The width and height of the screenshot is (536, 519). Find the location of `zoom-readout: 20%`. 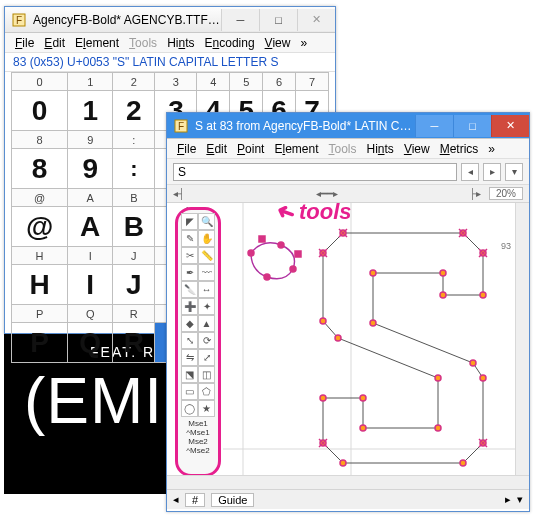

zoom-readout: 20% is located at coordinates (506, 194).